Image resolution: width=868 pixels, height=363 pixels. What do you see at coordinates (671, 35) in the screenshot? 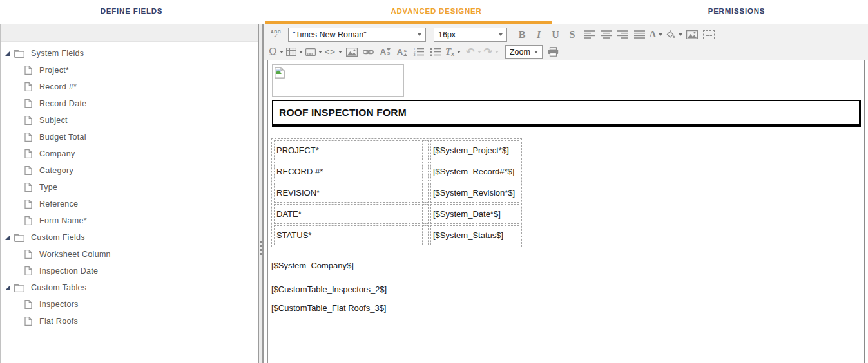
I see `paint-bucket-icon` at bounding box center [671, 35].